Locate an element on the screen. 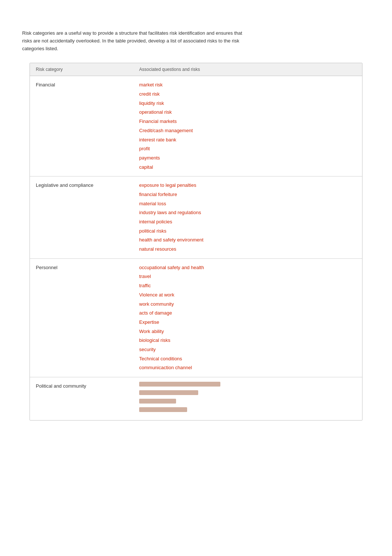 Image resolution: width=392 pixels, height=556 pixels. risk-item: Expertise is located at coordinates (248, 323).